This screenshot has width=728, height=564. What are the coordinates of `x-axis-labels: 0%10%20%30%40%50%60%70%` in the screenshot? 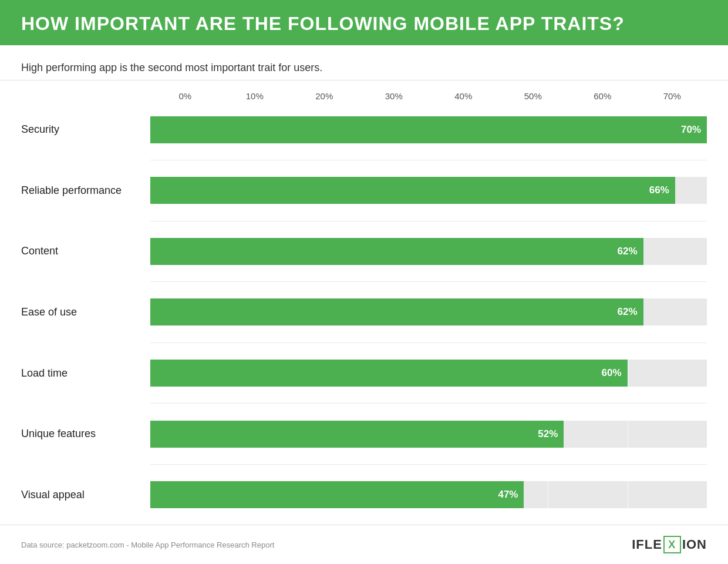 It's located at (429, 96).